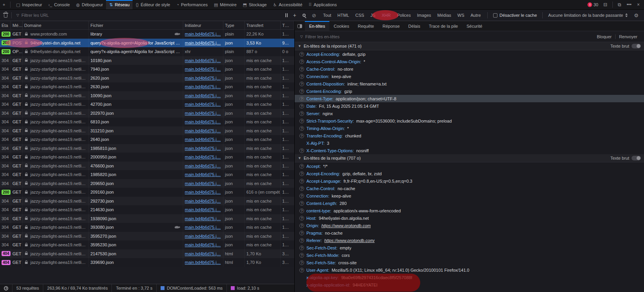 The width and height of the screenshot is (644, 292). I want to click on details-tab-trace-de-la-pile: Trace de la pile, so click(444, 26).